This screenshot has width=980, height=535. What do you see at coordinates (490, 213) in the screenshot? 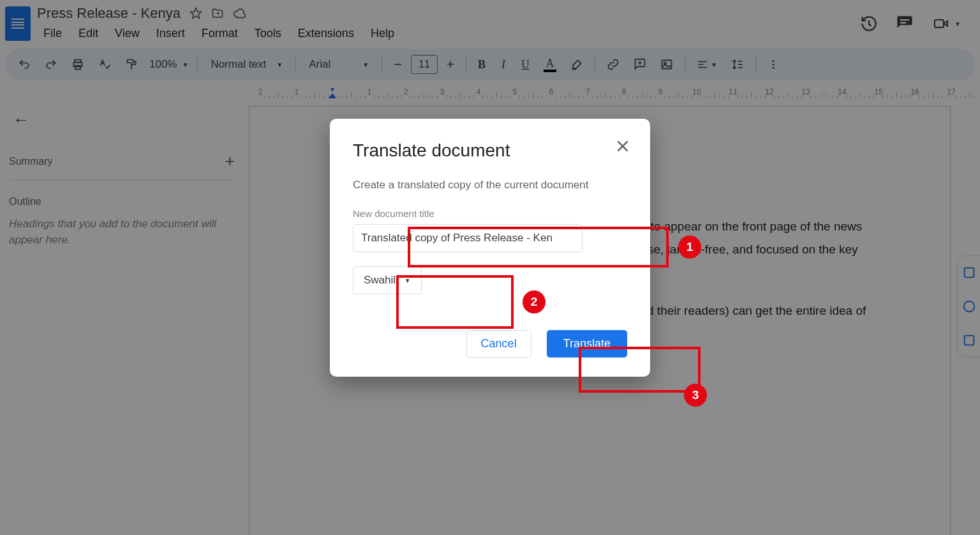
I see `new-title-label: New document title` at bounding box center [490, 213].